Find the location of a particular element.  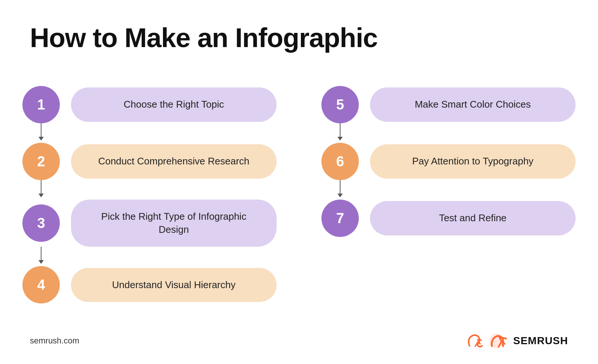

step-row-7: 7Test and Refine is located at coordinates (449, 218).